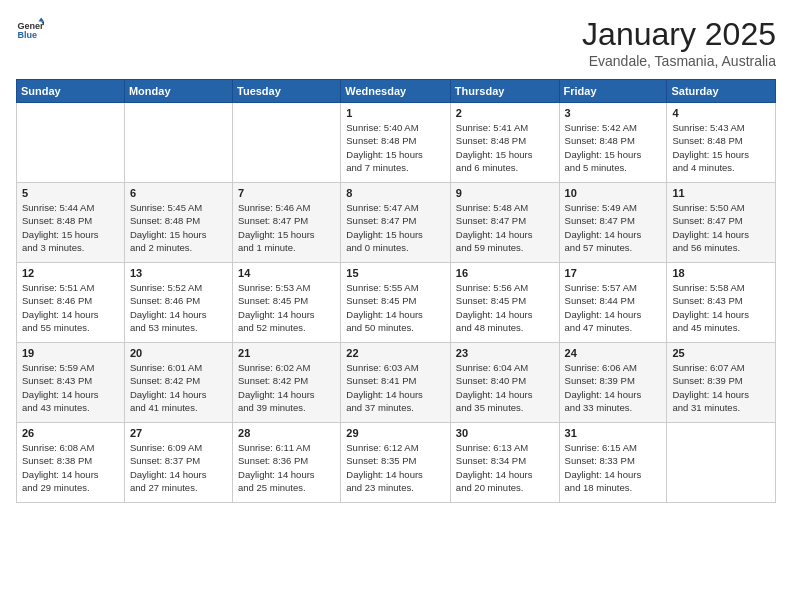 This screenshot has height=612, width=792. What do you see at coordinates (70, 228) in the screenshot?
I see `cell-content: Sunrise: 5:44 AM Sunset: 8:48 PM Dayligh…` at bounding box center [70, 228].